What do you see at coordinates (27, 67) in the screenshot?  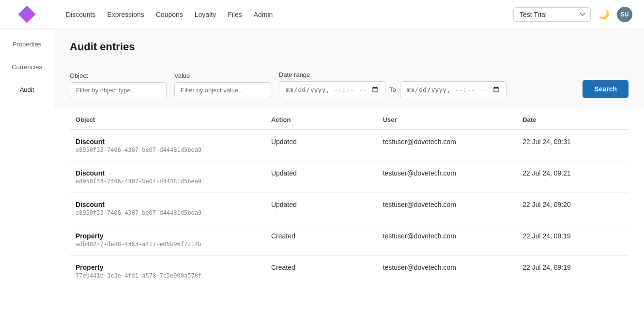 I see `sidebar-item-currencies: Currencies` at bounding box center [27, 67].